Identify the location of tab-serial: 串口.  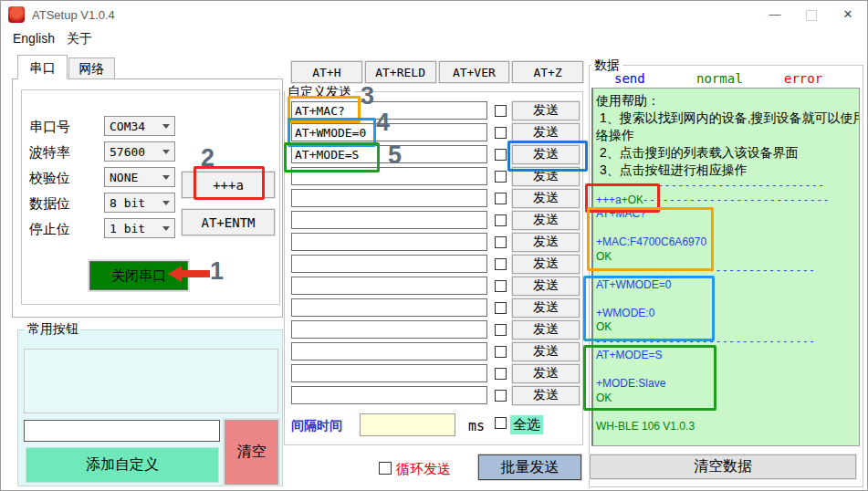
(42, 68).